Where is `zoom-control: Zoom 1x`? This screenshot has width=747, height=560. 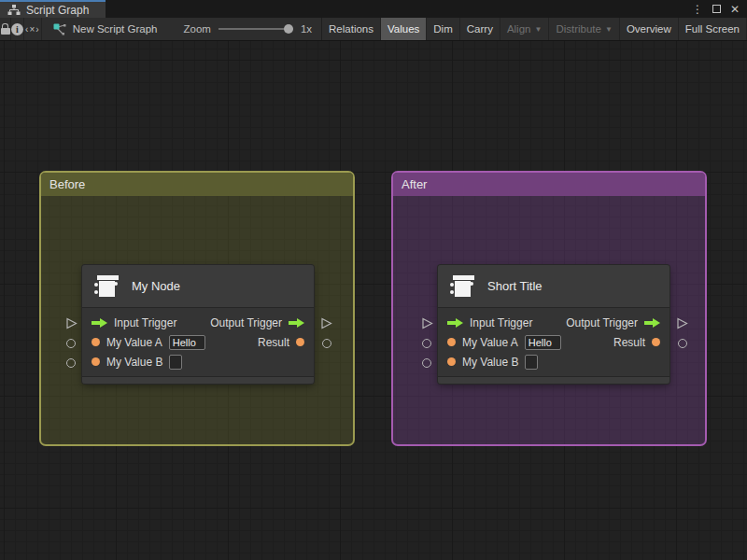
zoom-control: Zoom 1x is located at coordinates (244, 29).